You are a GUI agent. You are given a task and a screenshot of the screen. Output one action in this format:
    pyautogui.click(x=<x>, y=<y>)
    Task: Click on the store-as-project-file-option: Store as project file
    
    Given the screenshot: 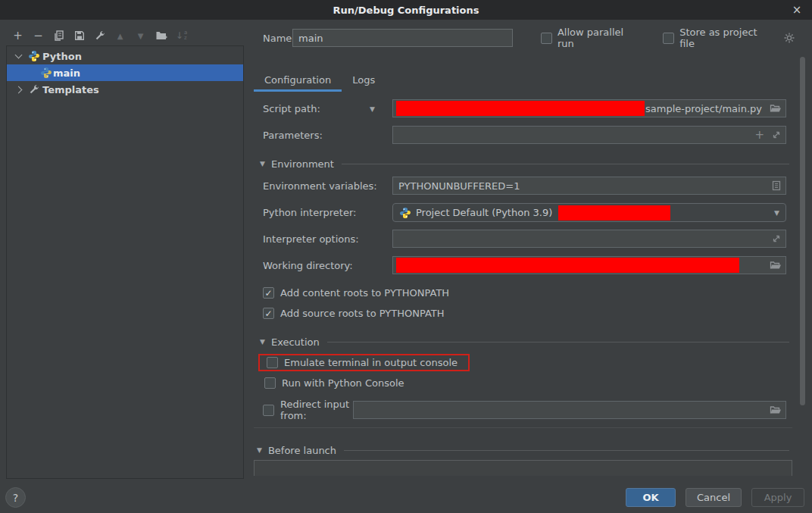 What is the action you would take?
    pyautogui.click(x=729, y=38)
    